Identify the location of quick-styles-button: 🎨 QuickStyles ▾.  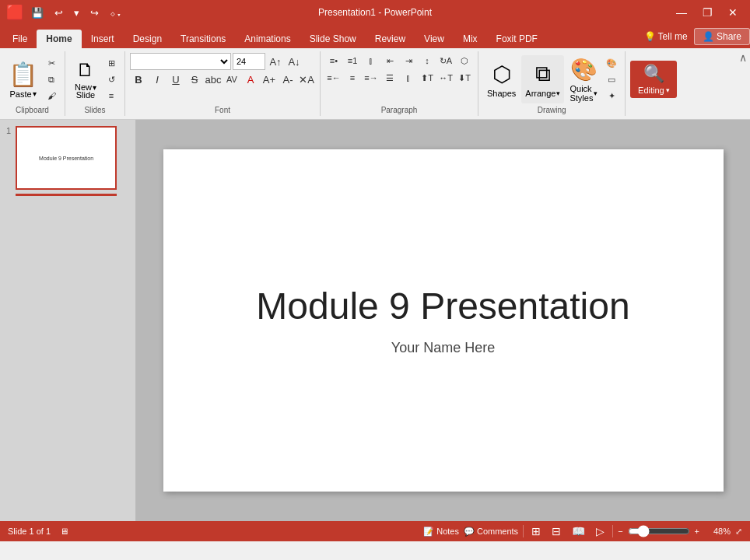
(584, 79).